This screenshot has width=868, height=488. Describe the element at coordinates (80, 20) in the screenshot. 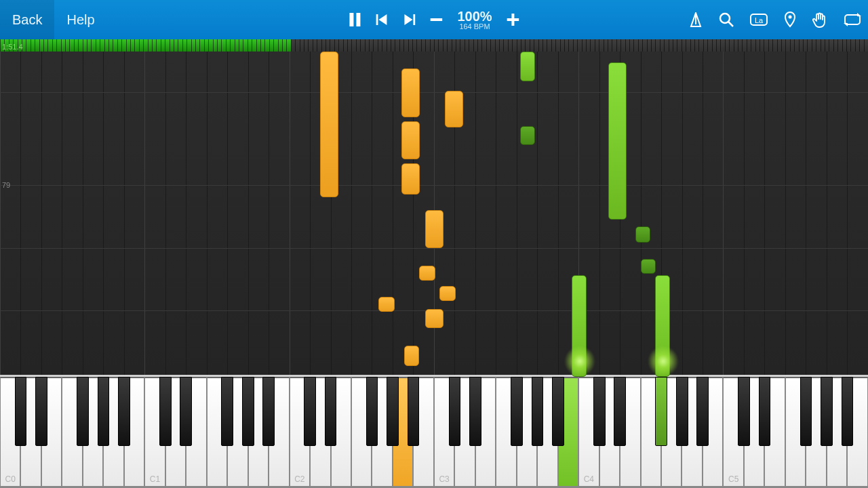

I see `help-button: Help` at that location.